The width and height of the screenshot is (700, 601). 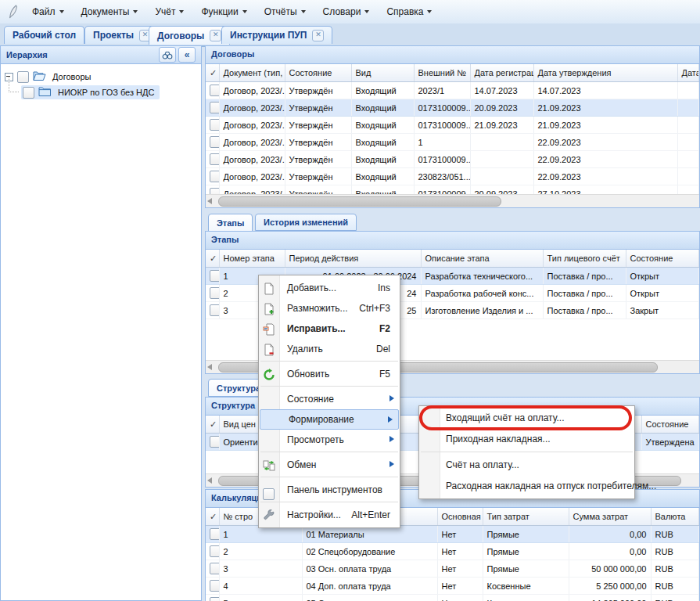 What do you see at coordinates (360, 202) in the screenshot?
I see `scrollbar-thumb` at bounding box center [360, 202].